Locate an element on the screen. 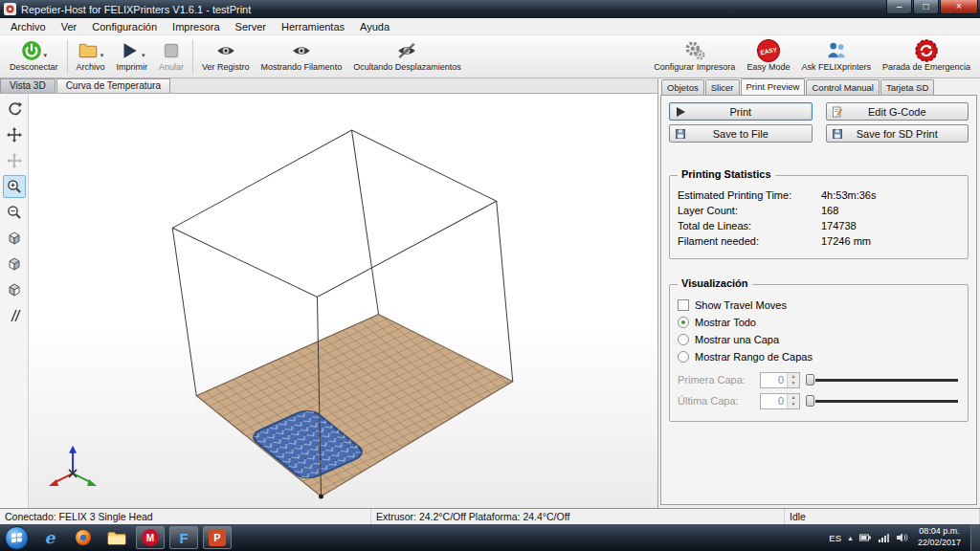 The height and width of the screenshot is (551, 980). radio-row: Mostrar Todo is located at coordinates (819, 322).